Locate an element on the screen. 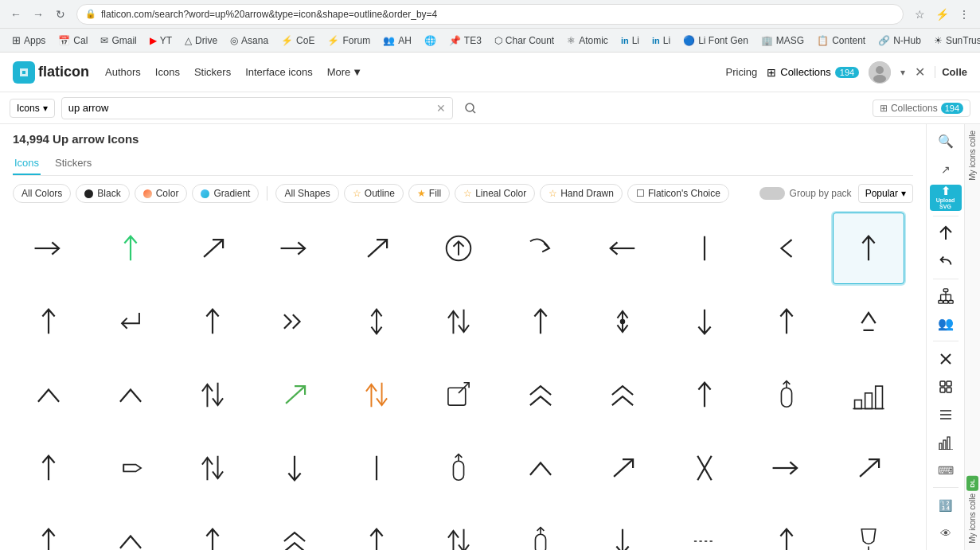 This screenshot has height=550, width=980. chevron-down-user-icon: ▾ is located at coordinates (903, 72).